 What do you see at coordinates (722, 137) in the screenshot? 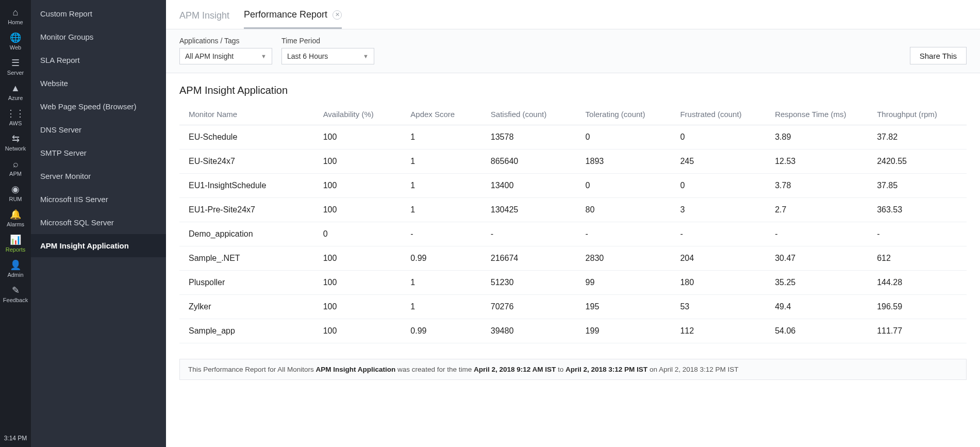
I see `cell-fru: 0` at bounding box center [722, 137].